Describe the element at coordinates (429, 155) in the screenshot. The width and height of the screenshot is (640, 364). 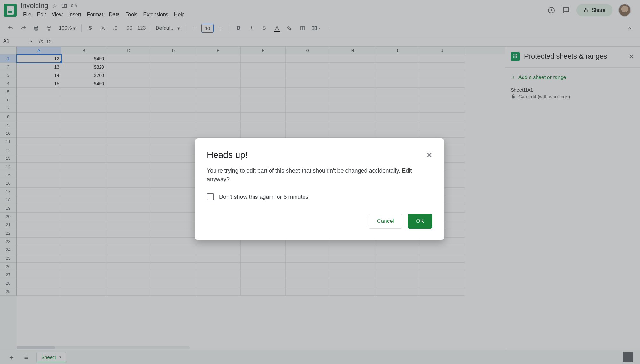
I see `close-icon: ✕` at that location.